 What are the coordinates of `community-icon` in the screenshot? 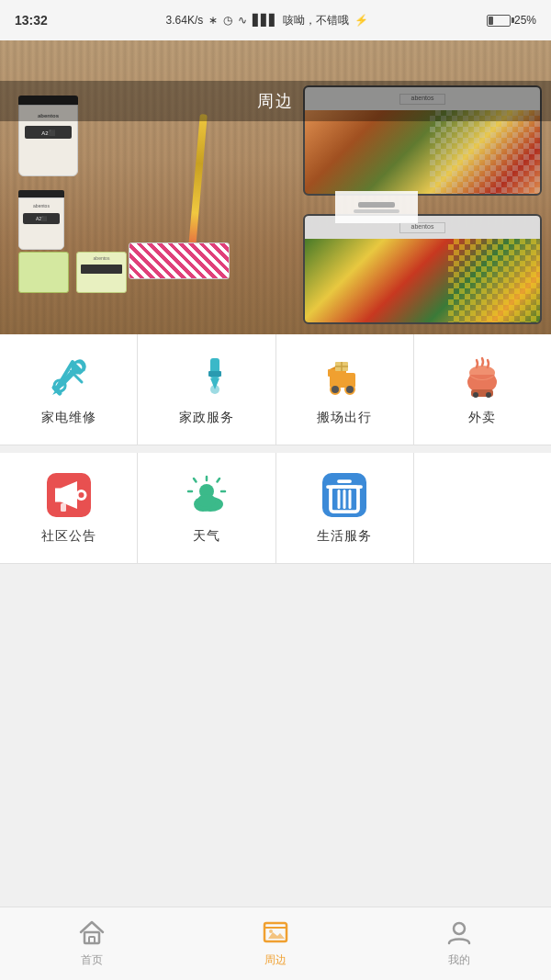 It's located at (69, 495).